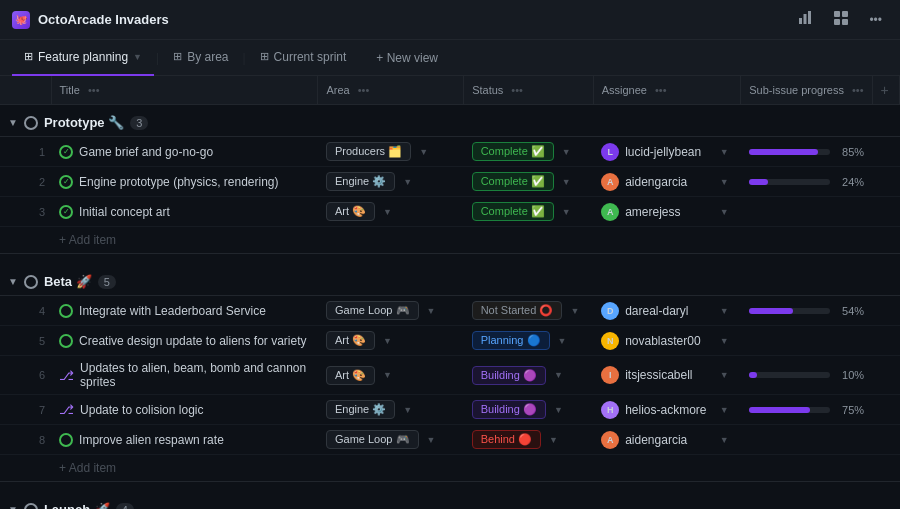  Describe the element at coordinates (66, 152) in the screenshot. I see `status-icon-complete: ✓` at that location.